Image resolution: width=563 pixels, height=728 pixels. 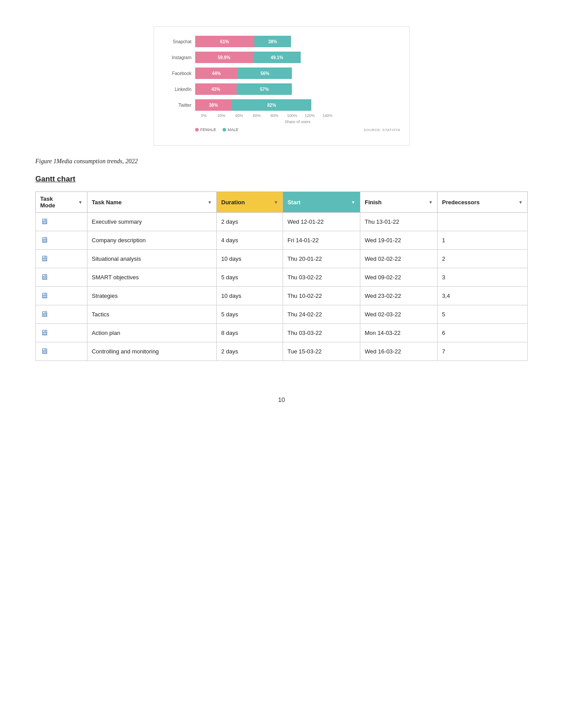 I want to click on bar-group: 61%38%, so click(x=243, y=41).